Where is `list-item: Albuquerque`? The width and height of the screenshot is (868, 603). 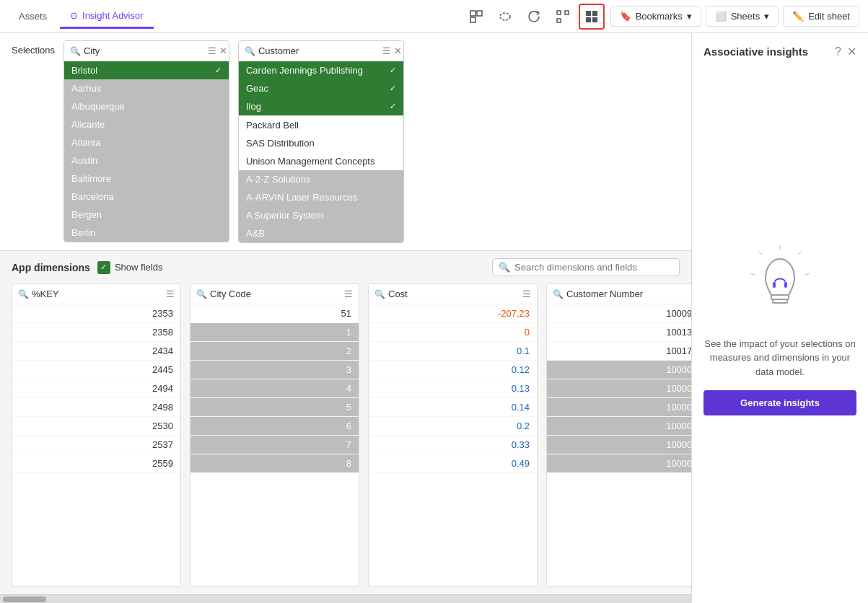 list-item: Albuquerque is located at coordinates (146, 107).